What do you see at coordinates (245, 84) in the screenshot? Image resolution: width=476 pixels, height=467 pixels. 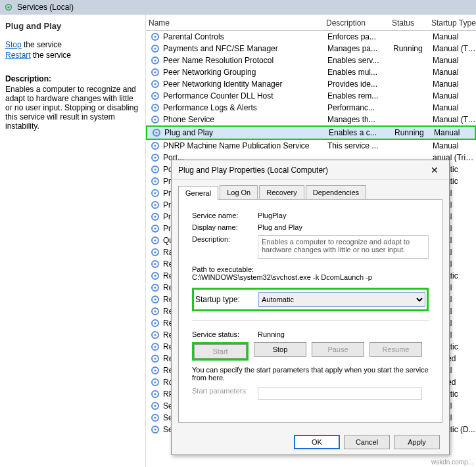 I see `service-name: Peer Networking Identity Manager` at bounding box center [245, 84].